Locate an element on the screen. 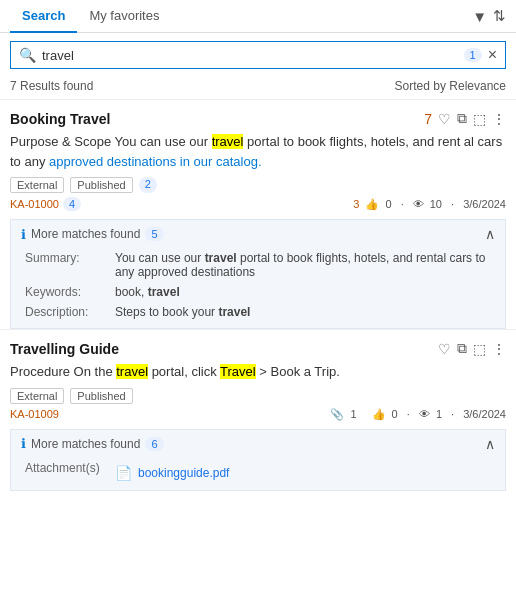 This screenshot has width=516, height=590. results-sorted: Sorted by Relevance is located at coordinates (450, 86).